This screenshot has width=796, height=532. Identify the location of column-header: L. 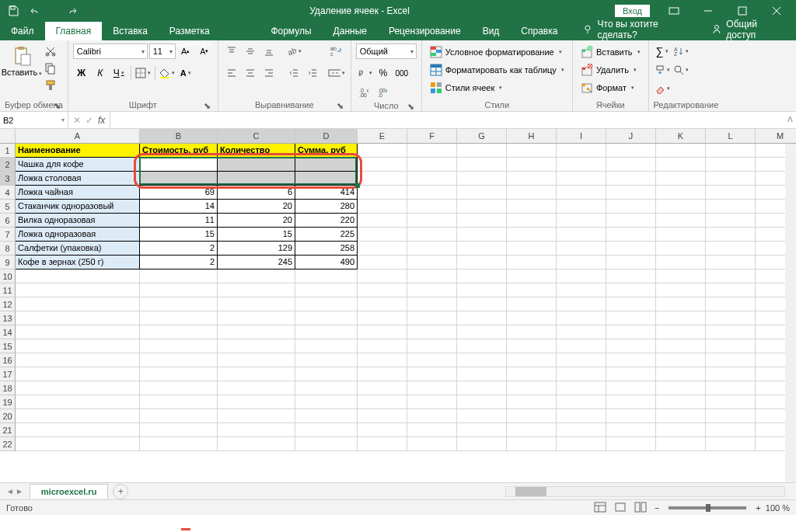
(731, 137).